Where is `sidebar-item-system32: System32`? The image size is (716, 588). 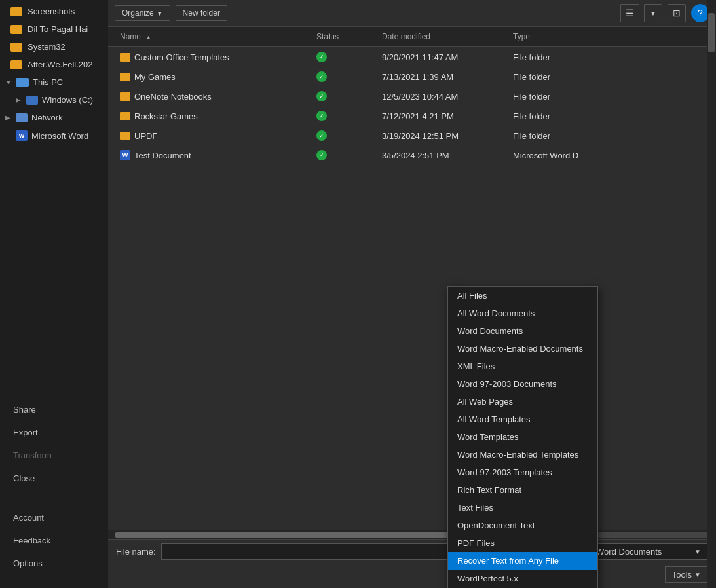
sidebar-item-system32: System32 is located at coordinates (54, 47).